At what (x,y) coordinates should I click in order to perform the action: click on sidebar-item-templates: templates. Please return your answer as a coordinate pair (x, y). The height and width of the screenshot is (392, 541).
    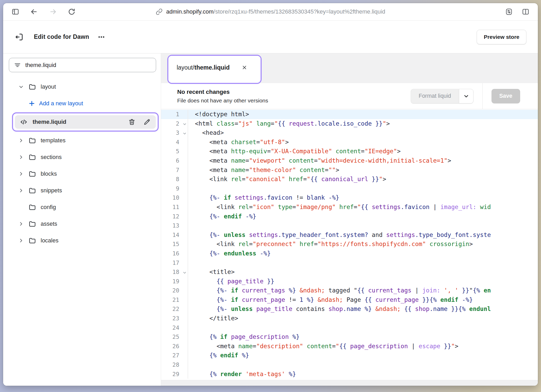
    Looking at the image, I should click on (82, 140).